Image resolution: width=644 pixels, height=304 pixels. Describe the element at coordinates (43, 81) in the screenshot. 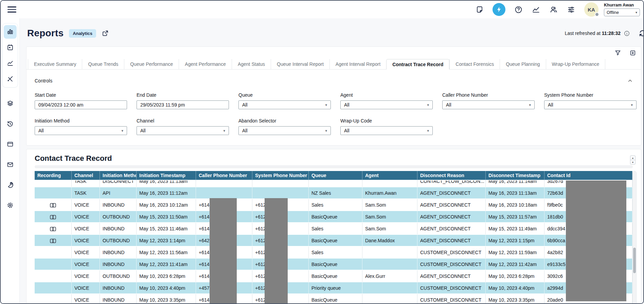

I see `controls-title: Controls` at that location.